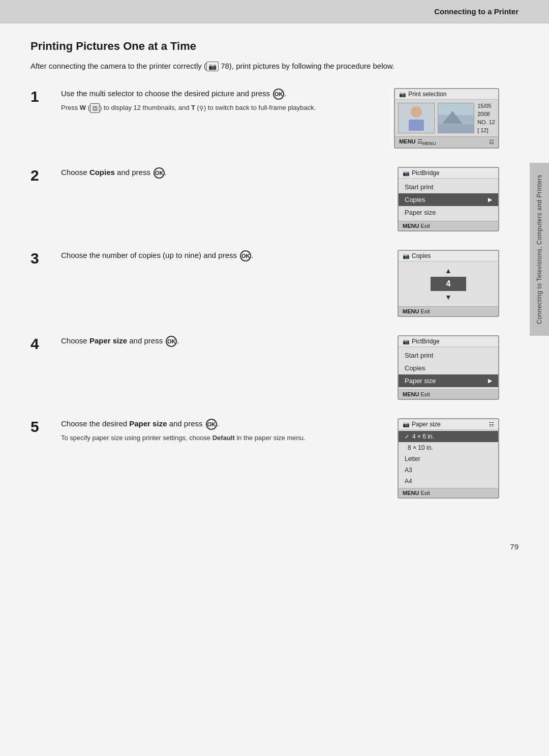  Describe the element at coordinates (416, 493) in the screenshot. I see `menu-exit-5: MENU Exit` at that location.